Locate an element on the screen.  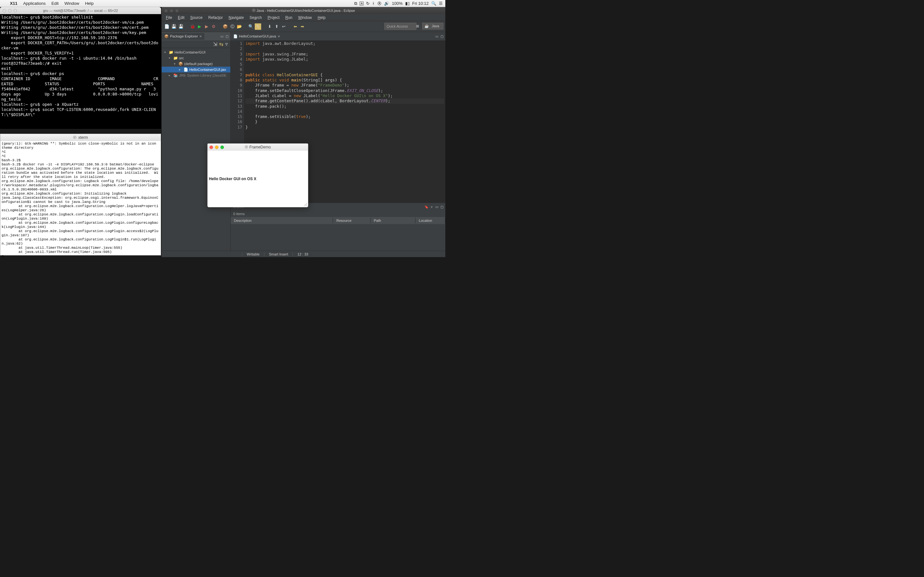
menu-source: Source is located at coordinates (196, 18).